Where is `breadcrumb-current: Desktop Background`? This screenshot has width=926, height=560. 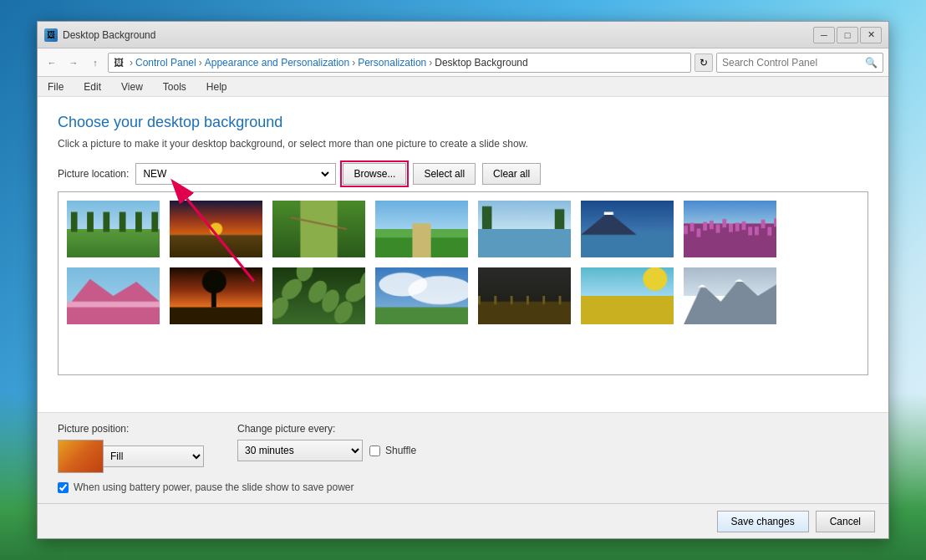
breadcrumb-current: Desktop Background is located at coordinates (481, 63).